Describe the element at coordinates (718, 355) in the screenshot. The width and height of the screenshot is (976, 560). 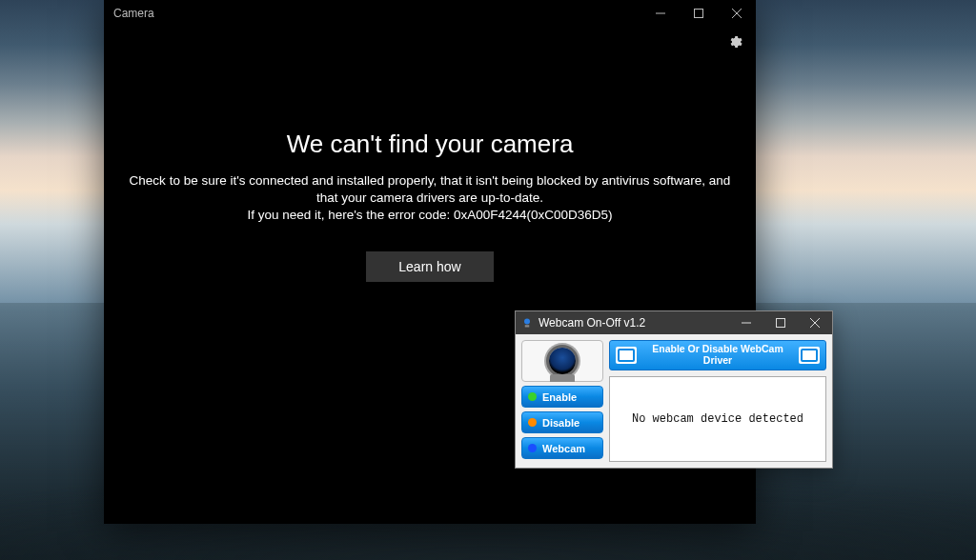
I see `driver-header: Enable Or Disable WebCam Driver` at that location.